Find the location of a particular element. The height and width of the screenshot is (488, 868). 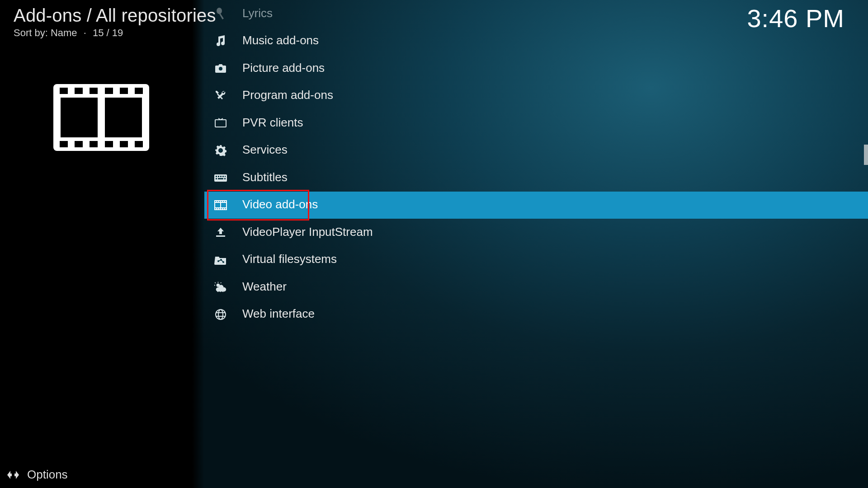

weather-icon is located at coordinates (221, 287).